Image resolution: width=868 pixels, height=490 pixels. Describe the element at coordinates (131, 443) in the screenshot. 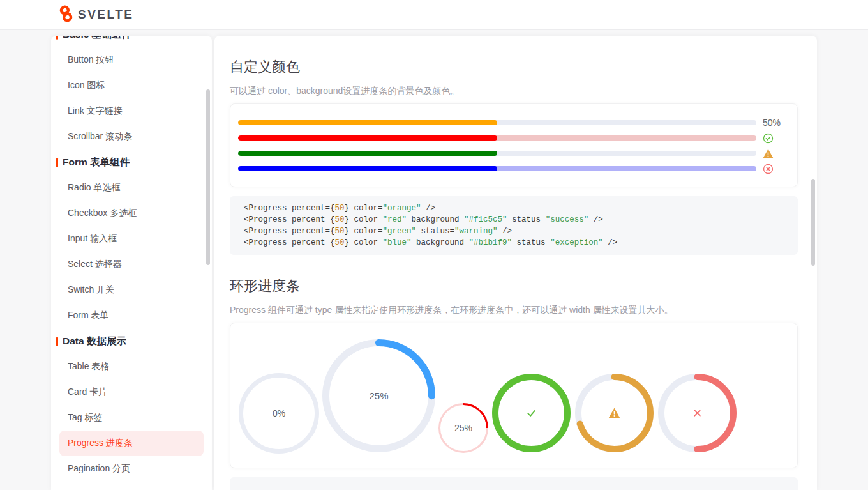

I see `sidebar-item-active: Progress 进度条` at that location.